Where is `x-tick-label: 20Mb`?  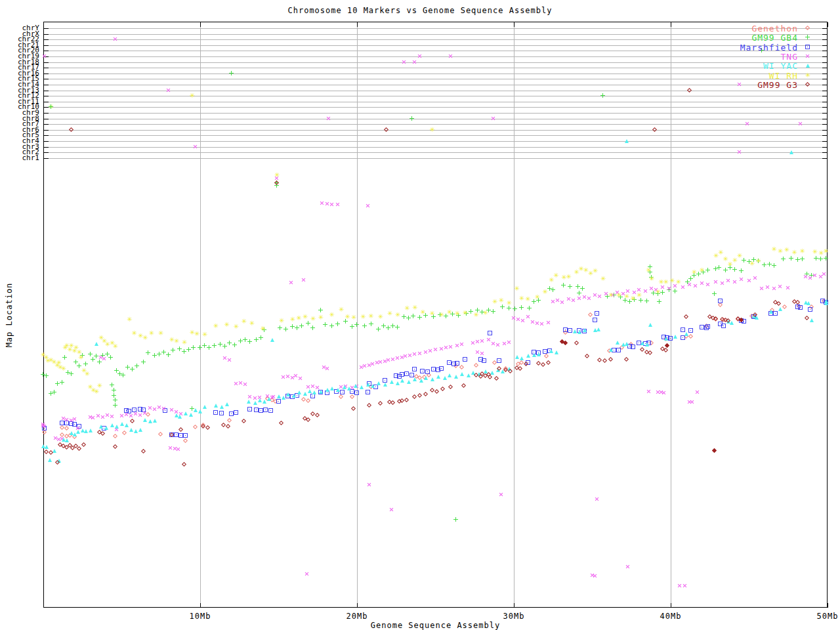 x-tick-label: 20Mb is located at coordinates (357, 616).